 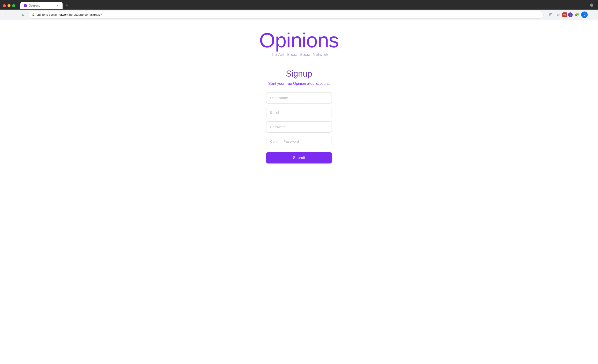 I want to click on signup-form: Submit, so click(x=299, y=128).